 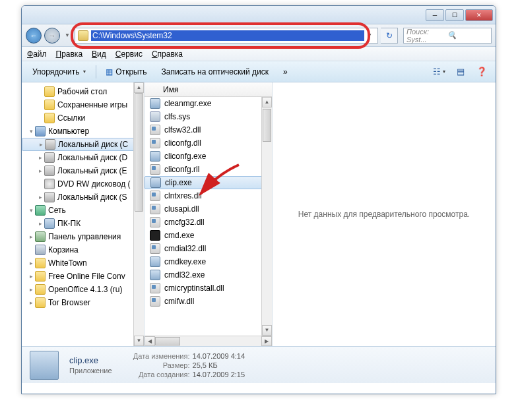 What do you see at coordinates (83, 171) in the screenshot?
I see `tree-item: ▸Локальный диск (E` at bounding box center [83, 171].